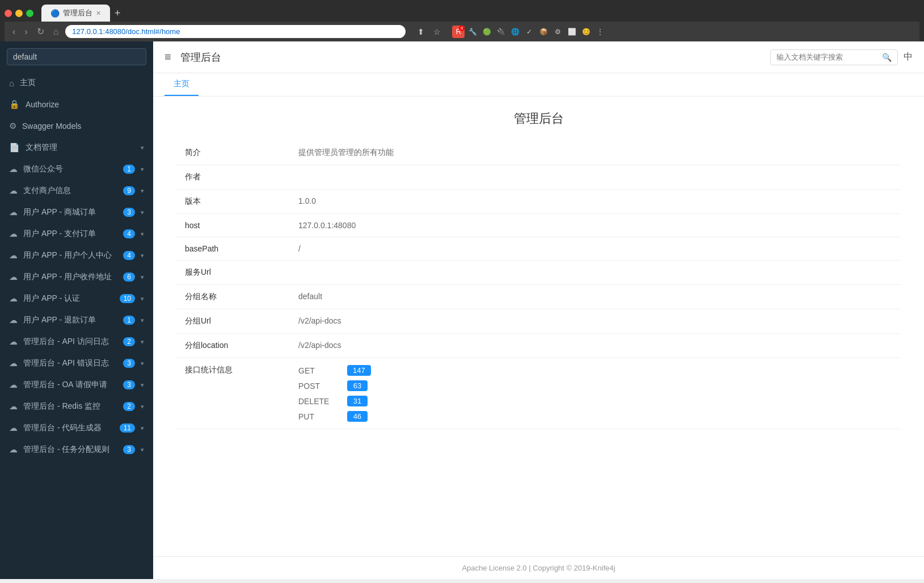  What do you see at coordinates (81, 148) in the screenshot?
I see `sidebar-label-doc-mgmt: 文档管理` at bounding box center [81, 148].